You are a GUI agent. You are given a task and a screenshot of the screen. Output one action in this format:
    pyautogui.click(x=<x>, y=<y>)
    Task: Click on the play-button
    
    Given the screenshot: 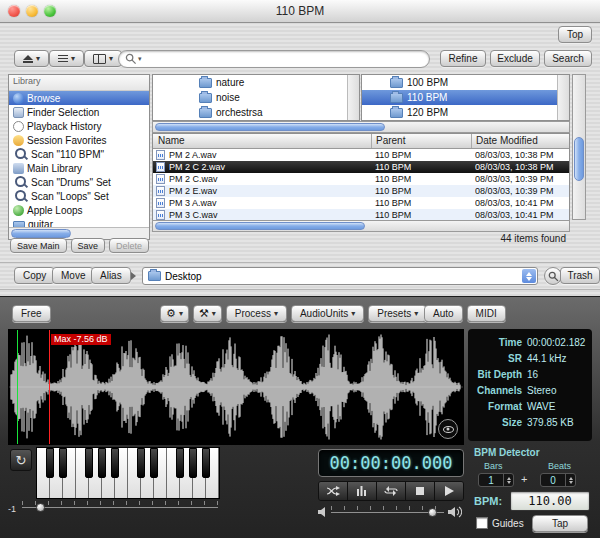 What is the action you would take?
    pyautogui.click(x=449, y=491)
    